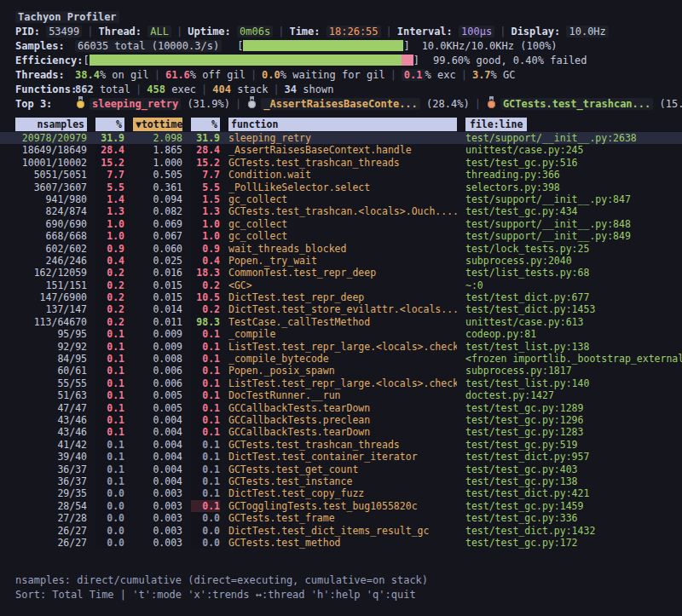 The height and width of the screenshot is (616, 682). Describe the element at coordinates (574, 249) in the screenshot. I see `file-cell: test/lock_tests.py:25` at that location.